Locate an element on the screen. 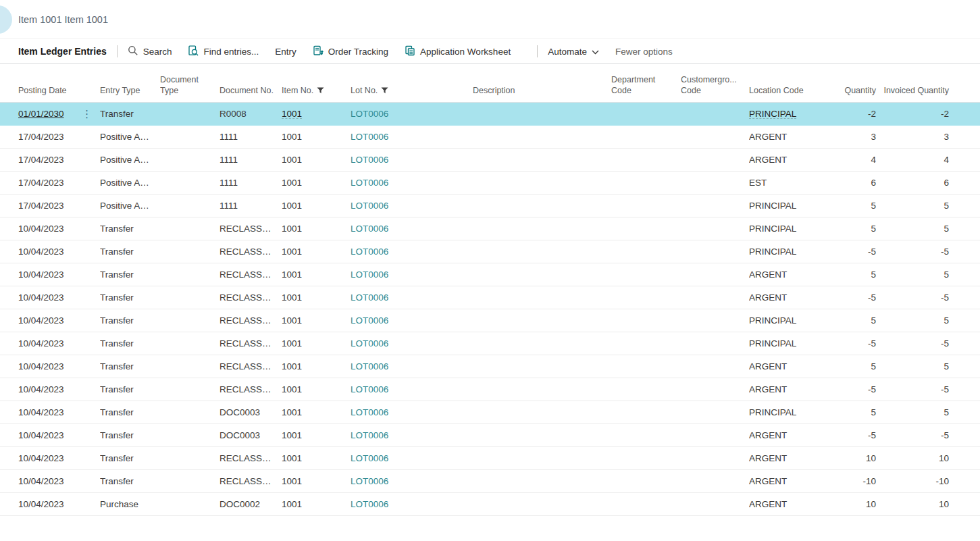  avatar is located at coordinates (6, 20).